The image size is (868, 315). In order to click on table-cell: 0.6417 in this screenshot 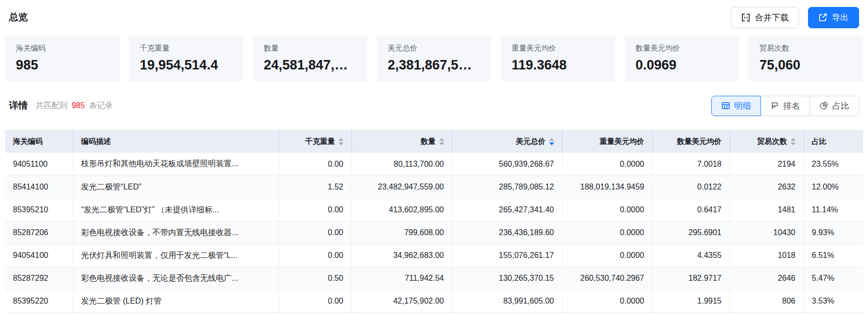, I will do `click(691, 210)`.